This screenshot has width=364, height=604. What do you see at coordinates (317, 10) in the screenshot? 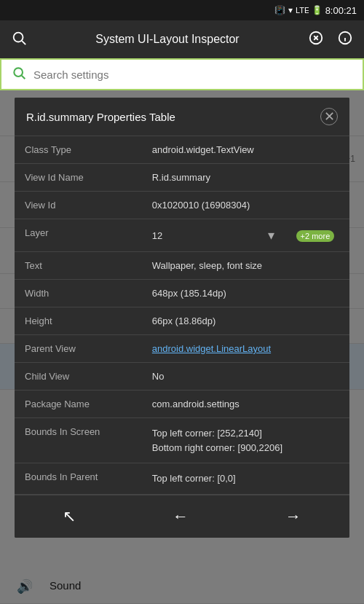
I see `battery-icon: 🔋` at bounding box center [317, 10].